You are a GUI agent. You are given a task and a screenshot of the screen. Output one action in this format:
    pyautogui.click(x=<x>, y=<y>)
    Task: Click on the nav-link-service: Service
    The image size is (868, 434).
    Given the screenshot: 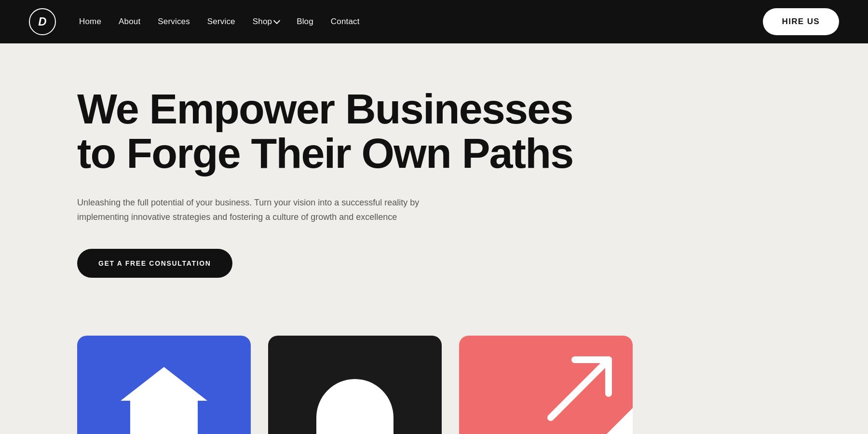 What is the action you would take?
    pyautogui.click(x=221, y=21)
    